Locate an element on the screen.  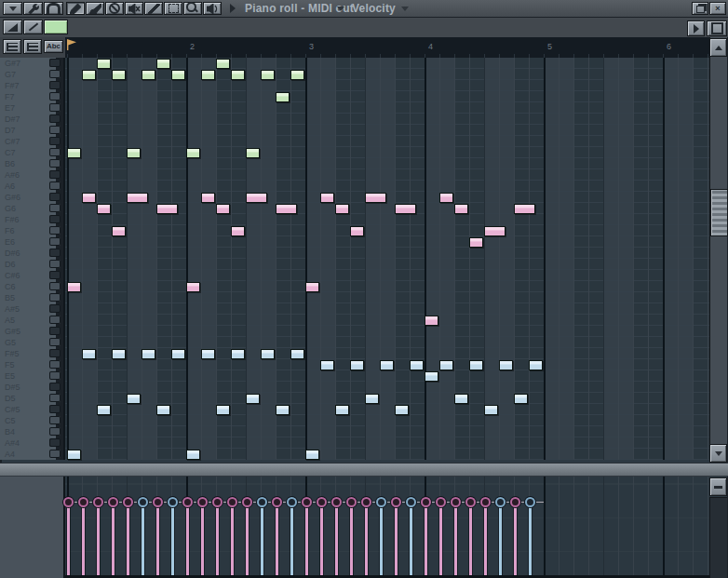
piano-key-F6: F6 is located at coordinates (32, 231).